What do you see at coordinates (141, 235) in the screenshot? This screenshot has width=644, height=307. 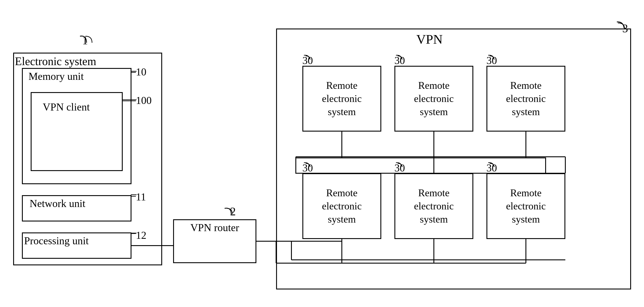 I see `ref-12: 12` at bounding box center [141, 235].